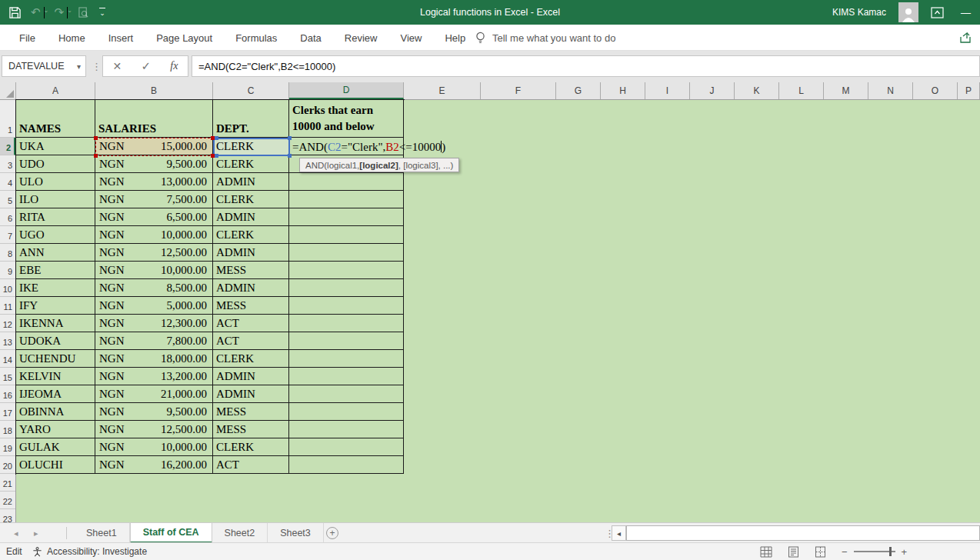 Image resolution: width=980 pixels, height=560 pixels. What do you see at coordinates (8, 288) in the screenshot?
I see `row-header-10: 10` at bounding box center [8, 288].